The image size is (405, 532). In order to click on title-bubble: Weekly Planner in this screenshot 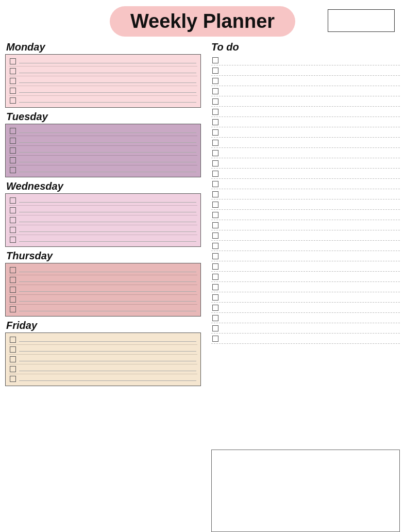, I will do `click(202, 22)`.